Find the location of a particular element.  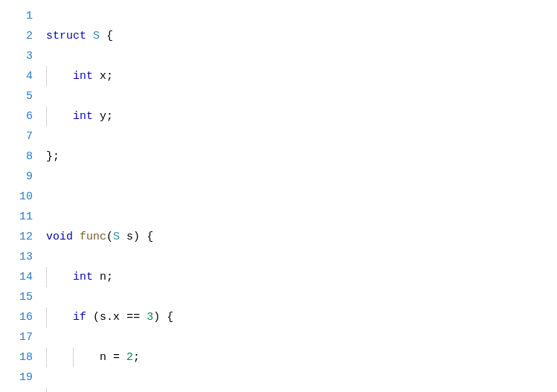

keyword-if: if is located at coordinates (80, 317).